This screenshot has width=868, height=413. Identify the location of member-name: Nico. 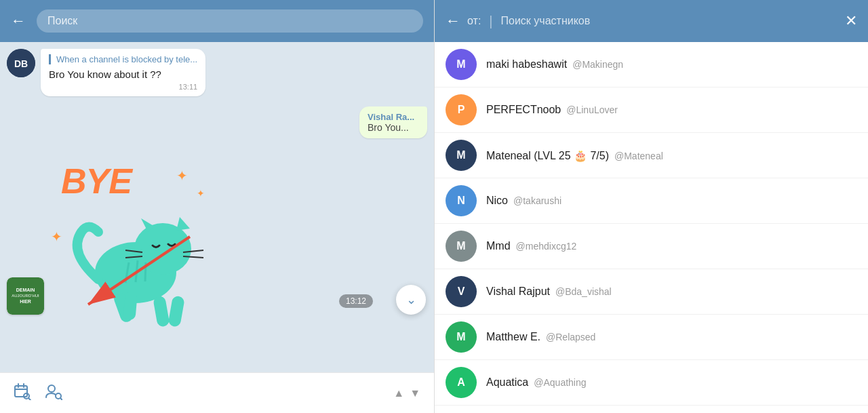
(497, 201).